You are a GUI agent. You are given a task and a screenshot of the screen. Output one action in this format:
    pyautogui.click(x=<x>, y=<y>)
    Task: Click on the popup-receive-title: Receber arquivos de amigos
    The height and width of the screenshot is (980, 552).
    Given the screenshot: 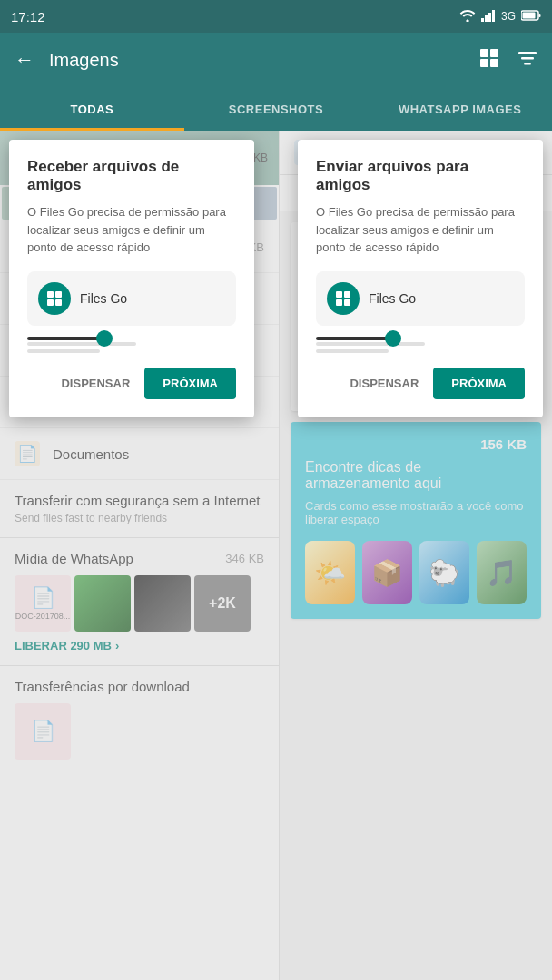 What is the action you would take?
    pyautogui.click(x=132, y=176)
    